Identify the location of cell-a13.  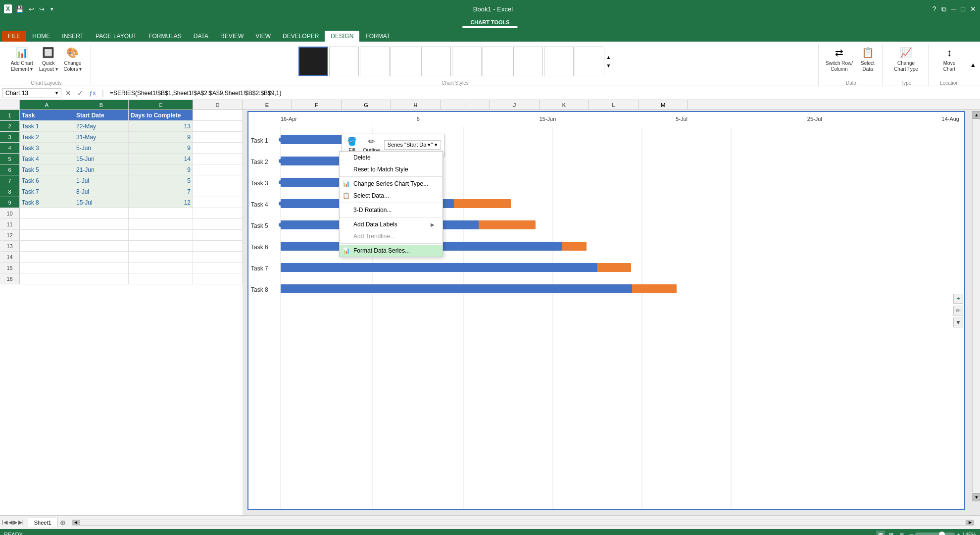
(47, 246).